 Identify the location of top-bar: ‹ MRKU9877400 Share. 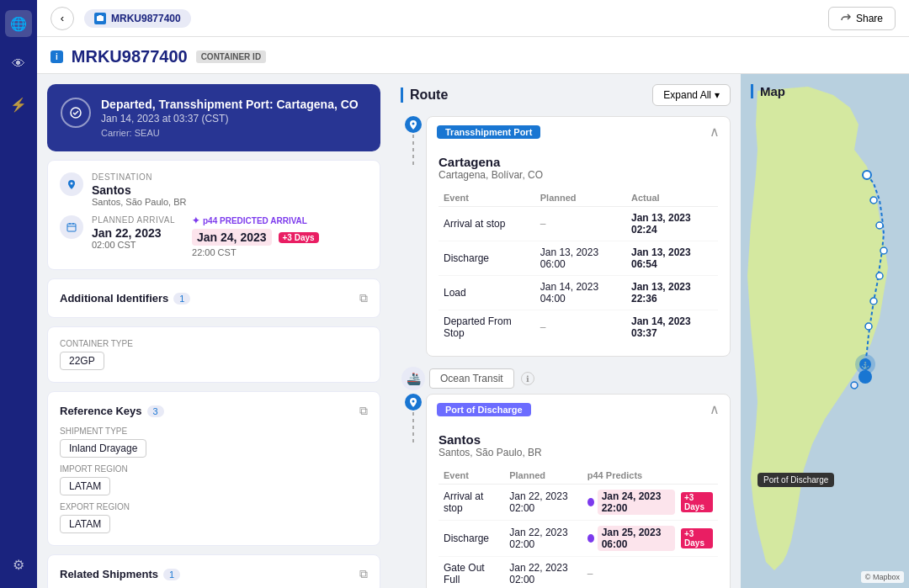
(473, 19).